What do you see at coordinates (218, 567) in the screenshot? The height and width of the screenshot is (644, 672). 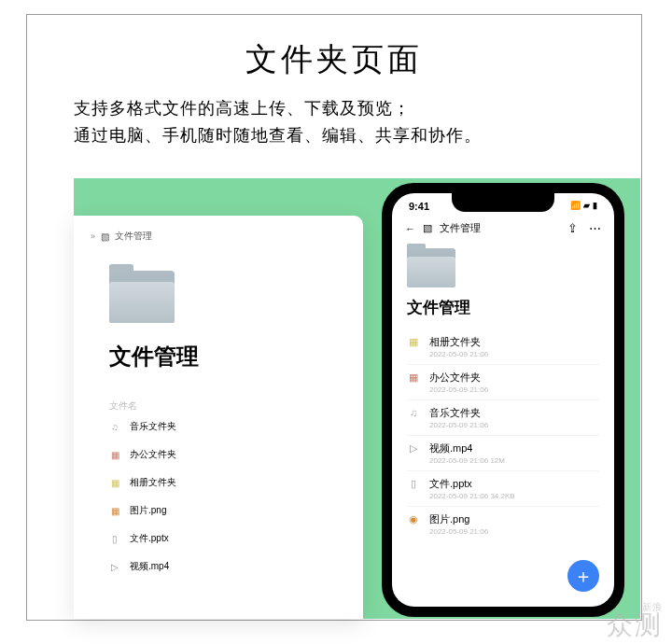 I see `list-item: ▷视频.mp4` at bounding box center [218, 567].